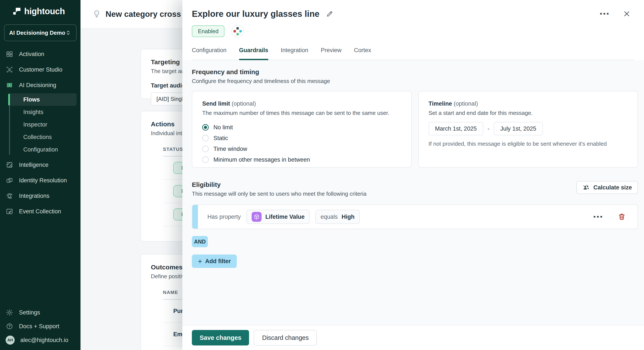 The height and width of the screenshot is (350, 644). What do you see at coordinates (586, 187) in the screenshot?
I see `people-icon` at bounding box center [586, 187].